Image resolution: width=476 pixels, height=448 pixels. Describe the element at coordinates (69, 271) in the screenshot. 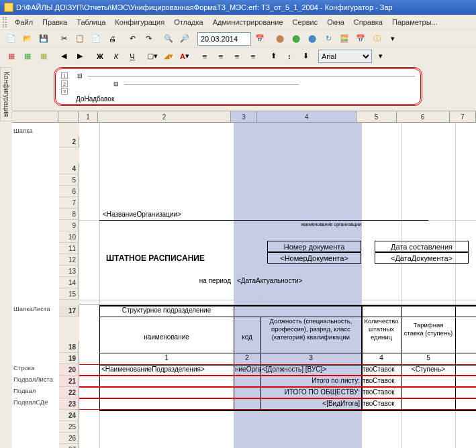

I see `rownum: 13` at that location.